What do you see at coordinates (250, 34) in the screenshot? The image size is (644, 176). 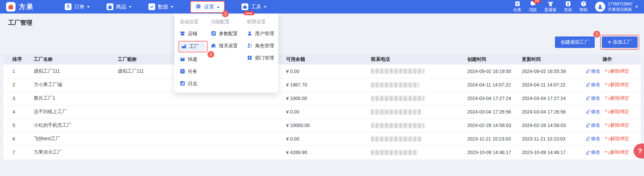 I see `user-icon` at bounding box center [250, 34].